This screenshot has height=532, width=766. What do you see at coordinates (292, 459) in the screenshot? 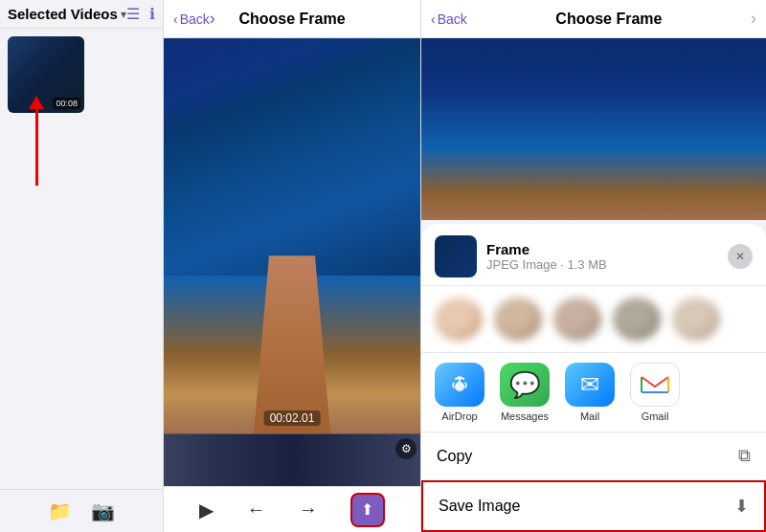
I see `filmstrip: ⚙` at bounding box center [292, 459].